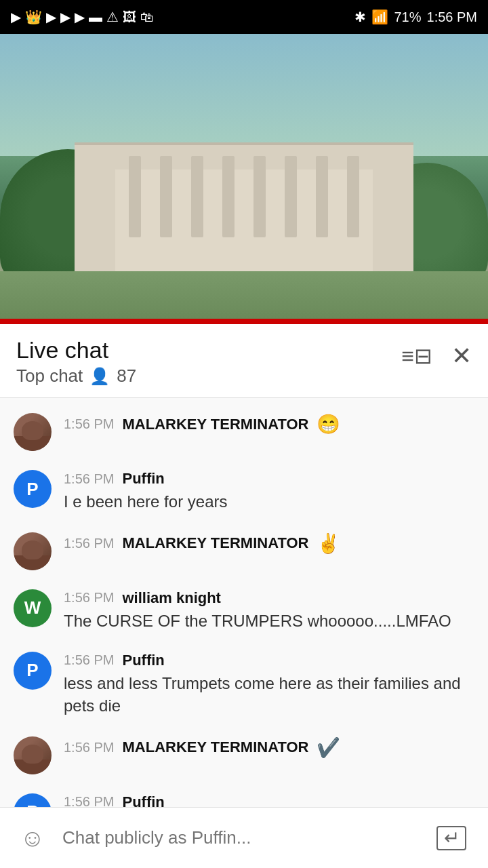 The height and width of the screenshot is (868, 488). Describe the element at coordinates (240, 838) in the screenshot. I see `chat-input` at that location.